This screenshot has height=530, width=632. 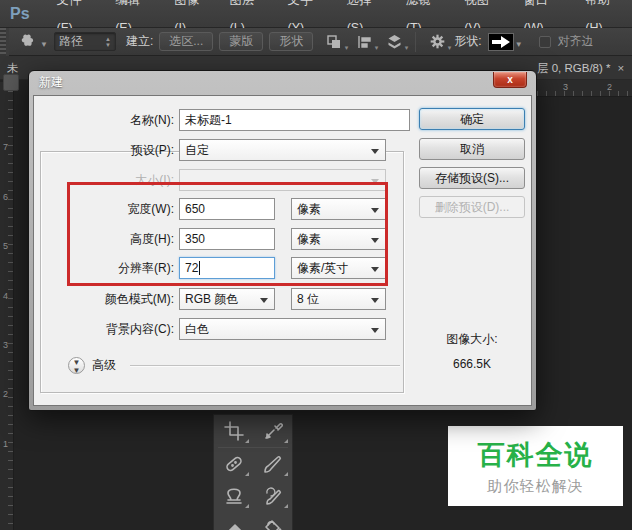 What do you see at coordinates (282, 329) in the screenshot?
I see `background-contents-select: 白色` at bounding box center [282, 329].